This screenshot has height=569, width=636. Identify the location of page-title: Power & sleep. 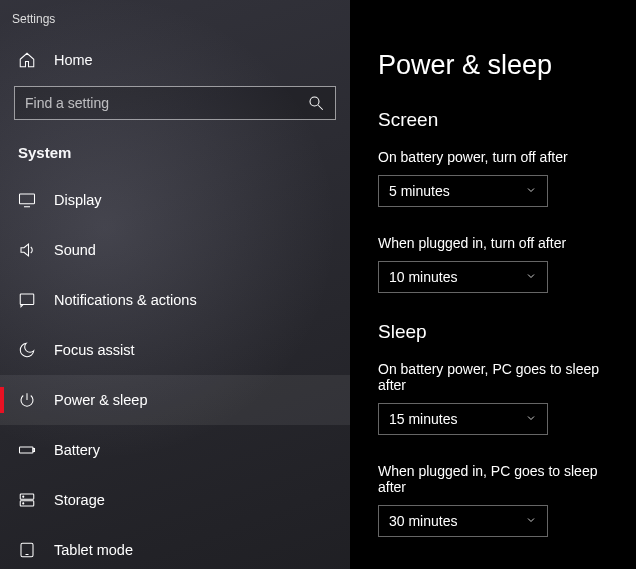
(493, 66).